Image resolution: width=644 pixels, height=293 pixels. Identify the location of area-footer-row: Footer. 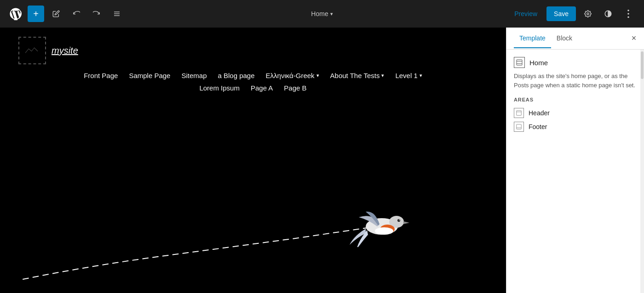
(575, 127).